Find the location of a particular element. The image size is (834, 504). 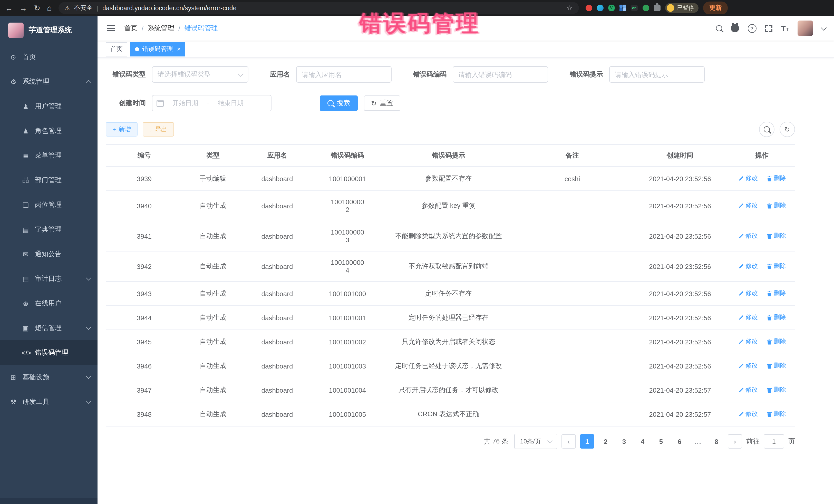

hamburger-menu-button is located at coordinates (111, 28).